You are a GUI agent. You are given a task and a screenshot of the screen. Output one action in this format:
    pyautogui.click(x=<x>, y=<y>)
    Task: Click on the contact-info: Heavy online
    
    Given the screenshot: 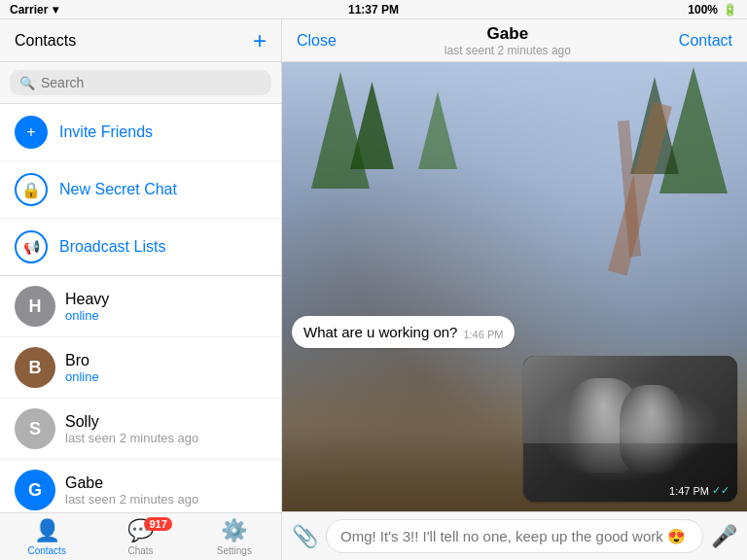 What is the action you would take?
    pyautogui.click(x=165, y=307)
    